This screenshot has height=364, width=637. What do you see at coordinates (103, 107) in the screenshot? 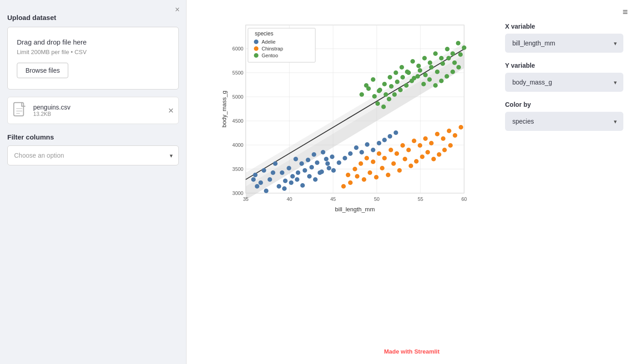
I see `file-name: penguins.csv` at bounding box center [103, 107].